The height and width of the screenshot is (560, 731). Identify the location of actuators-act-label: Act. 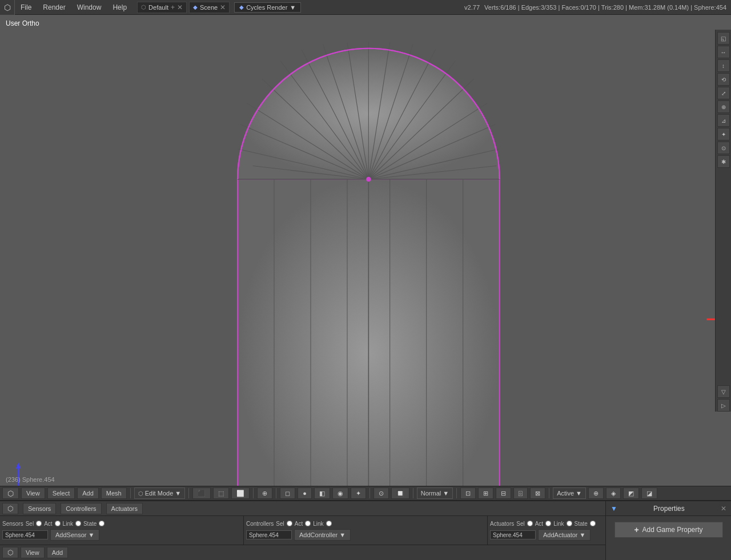
(539, 524).